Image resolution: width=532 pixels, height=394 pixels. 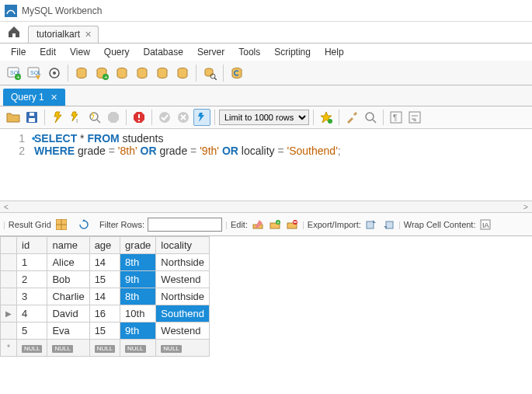 What do you see at coordinates (104, 246) in the screenshot?
I see `col-age: age` at bounding box center [104, 246].